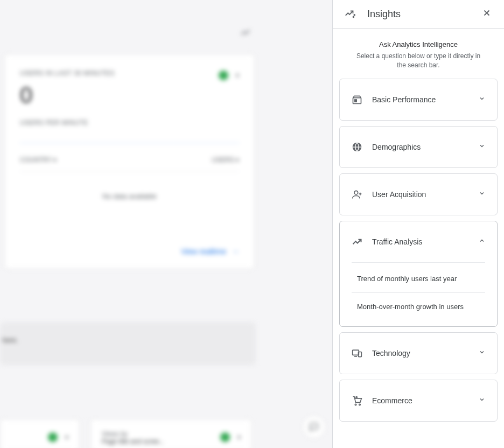 The height and width of the screenshot is (448, 504). What do you see at coordinates (129, 95) in the screenshot?
I see `users-count: 0` at bounding box center [129, 95].